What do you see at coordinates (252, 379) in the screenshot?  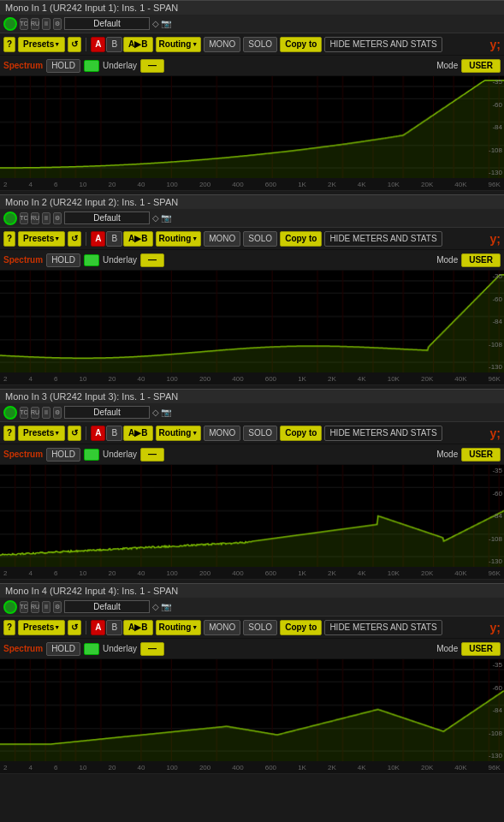 I see `freq-axis-2: 2 4 6 10 20 40 100 200 400 600 1K 2K 4K …` at bounding box center [252, 379].